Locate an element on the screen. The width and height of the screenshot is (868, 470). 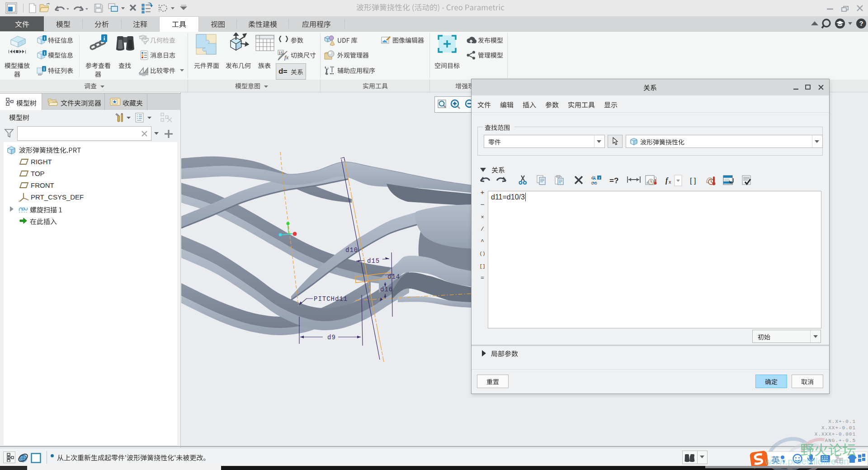
svg-text: x is located at coordinates (670, 182).